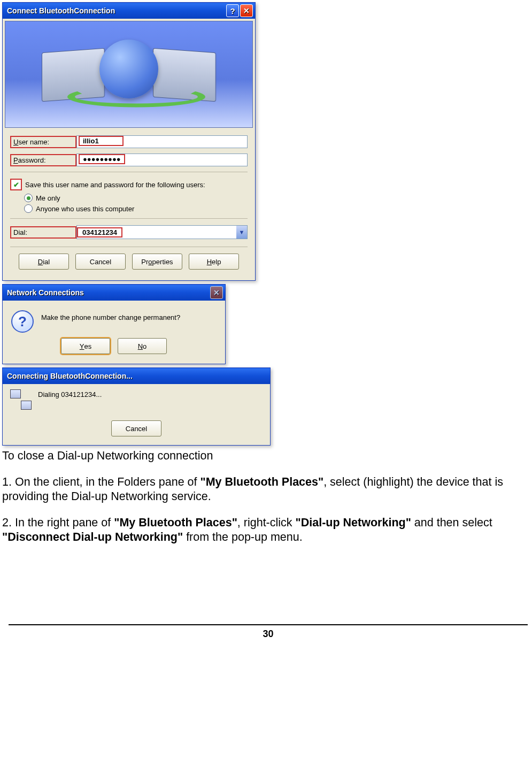  What do you see at coordinates (43, 232) in the screenshot?
I see `dial-label: Dial:` at bounding box center [43, 232].